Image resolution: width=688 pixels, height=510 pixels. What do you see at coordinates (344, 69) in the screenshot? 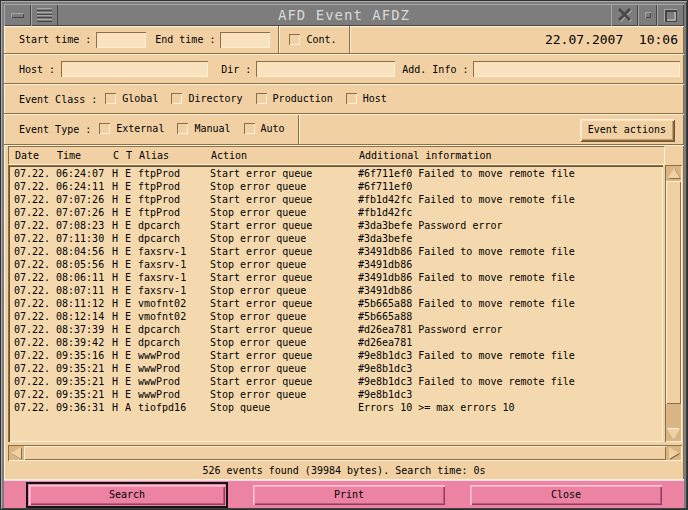
I see `host-filter-row: Host : Dir : Add. Info :` at bounding box center [344, 69].